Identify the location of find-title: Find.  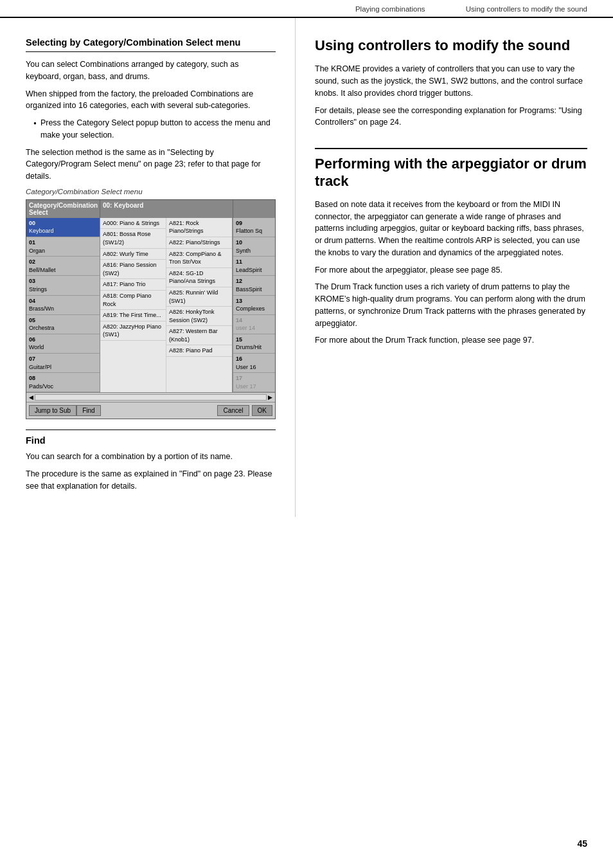
(150, 437).